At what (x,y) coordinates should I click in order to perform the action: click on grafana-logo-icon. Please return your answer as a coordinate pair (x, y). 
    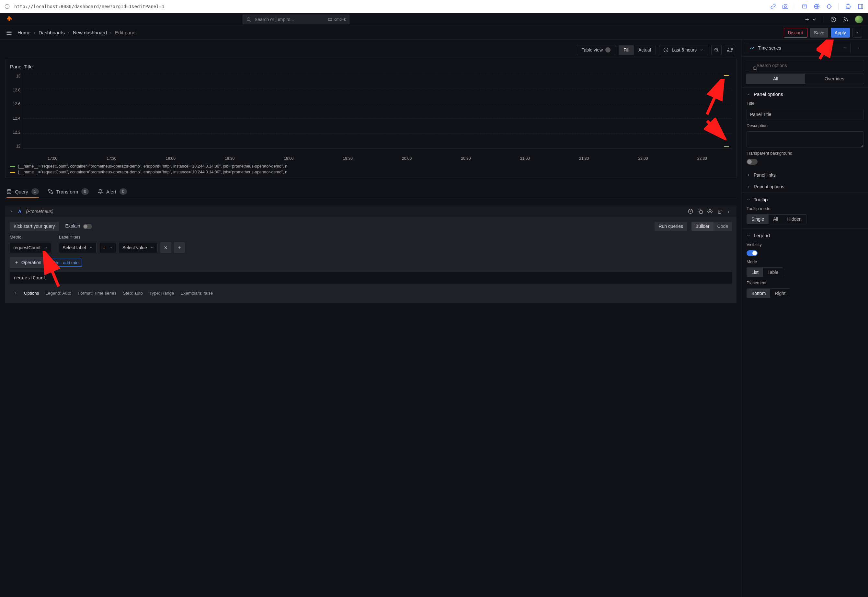
    Looking at the image, I should click on (9, 19).